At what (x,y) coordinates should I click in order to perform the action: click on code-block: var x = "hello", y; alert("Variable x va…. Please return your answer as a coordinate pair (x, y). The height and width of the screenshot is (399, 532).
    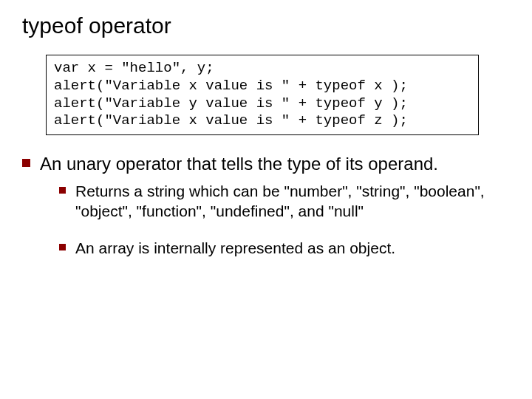
    Looking at the image, I should click on (262, 95).